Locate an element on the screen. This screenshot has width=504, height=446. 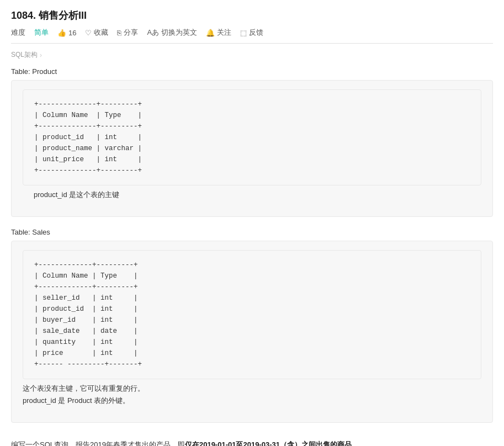
collect-label: 收藏 is located at coordinates (101, 33).